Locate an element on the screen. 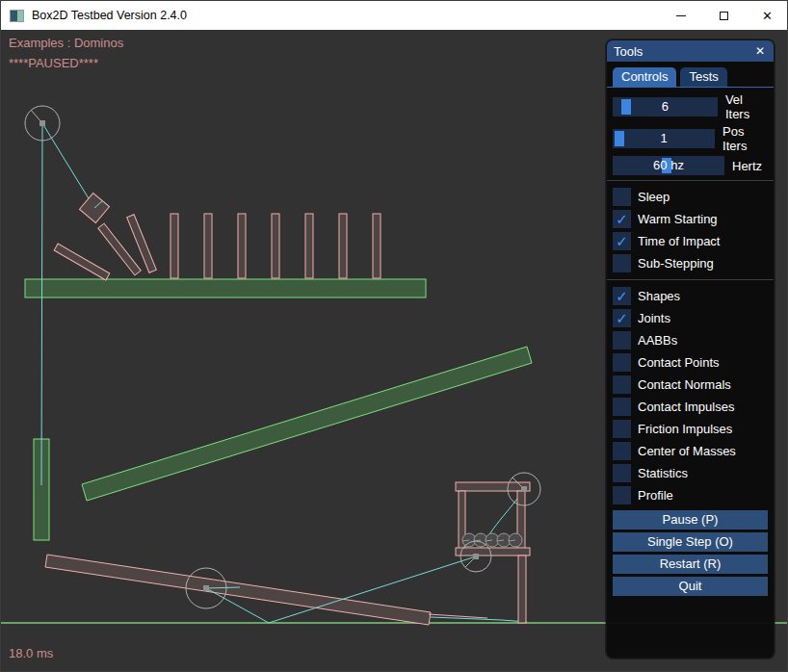  pos-iters-row: 1 Pos Iters is located at coordinates (690, 139).